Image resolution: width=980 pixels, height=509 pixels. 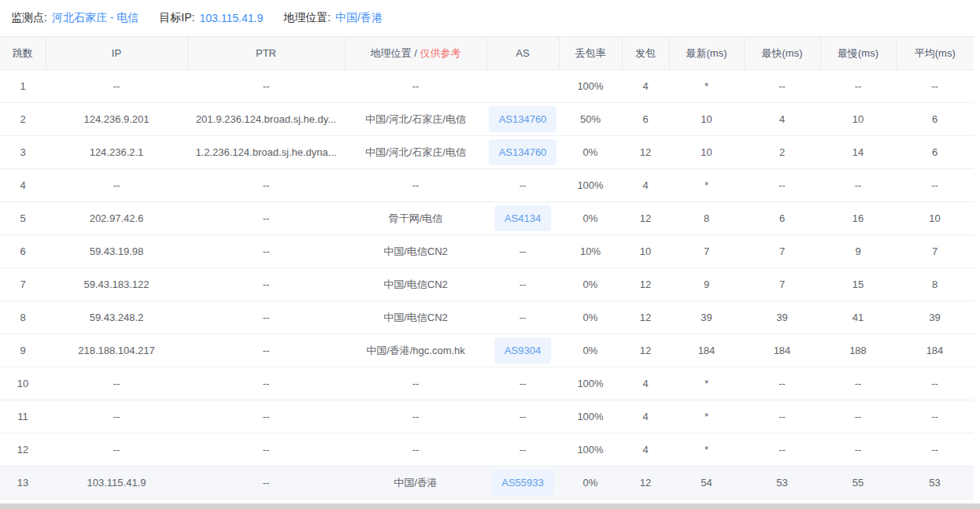 What do you see at coordinates (523, 219) in the screenshot?
I see `as-link: AS4134` at bounding box center [523, 219].